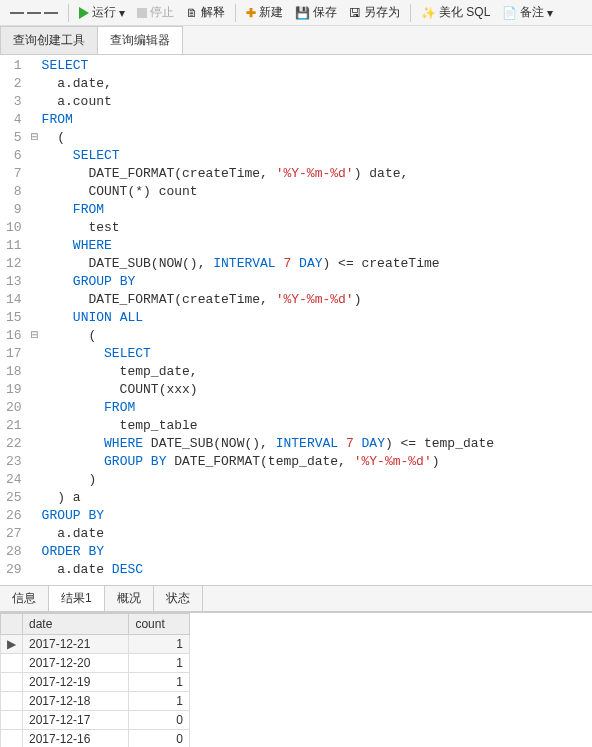  I want to click on tab-info: 信息, so click(24, 598).